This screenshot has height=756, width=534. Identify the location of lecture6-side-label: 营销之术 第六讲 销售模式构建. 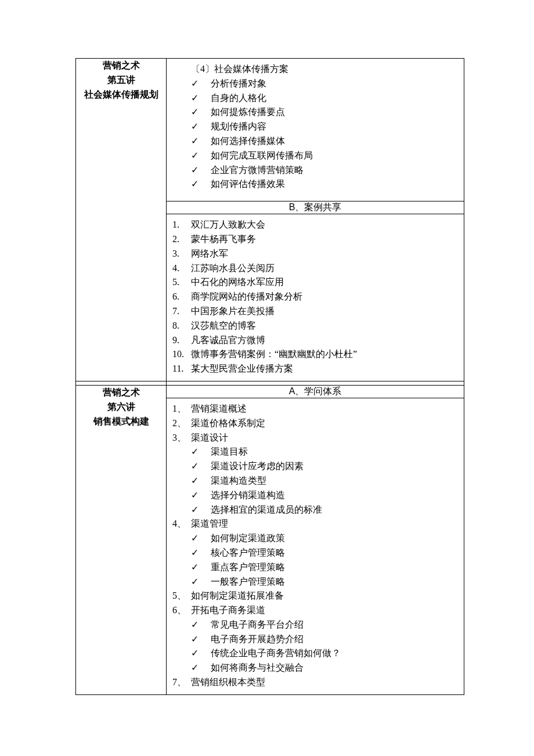
(121, 540).